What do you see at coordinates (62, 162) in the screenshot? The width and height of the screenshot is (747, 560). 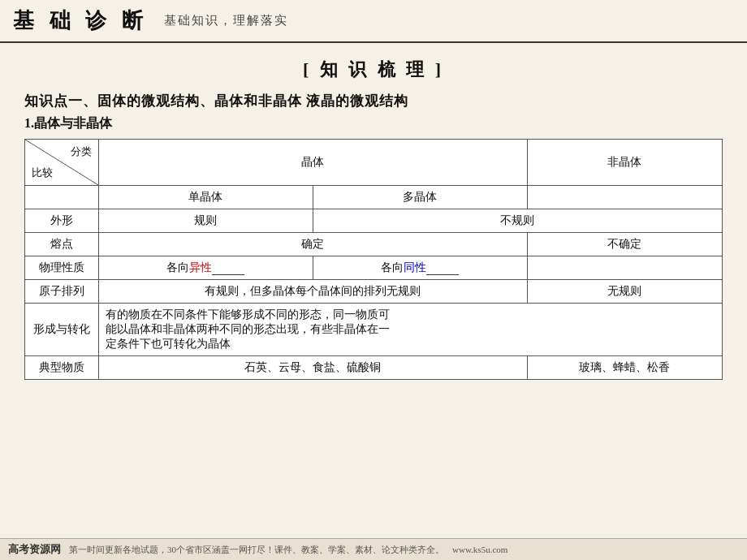 I see `table-header-diagonal: 分类 比较` at bounding box center [62, 162].